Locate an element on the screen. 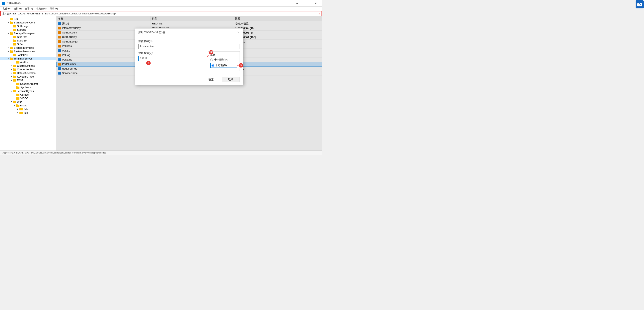  menu-bar: 文件(F) 编辑(E) 查看(V) 收藏夹(A) 帮助(H) is located at coordinates (161, 9).